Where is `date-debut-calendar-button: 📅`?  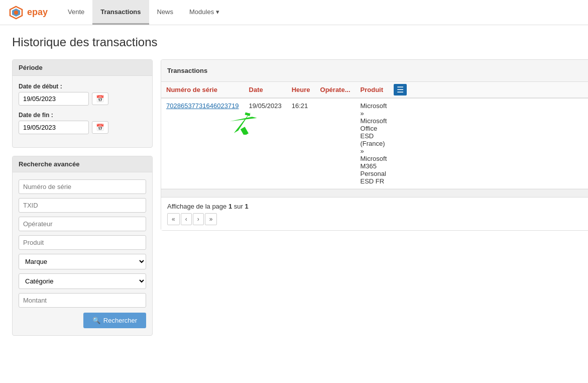 date-debut-calendar-button: 📅 is located at coordinates (100, 99).